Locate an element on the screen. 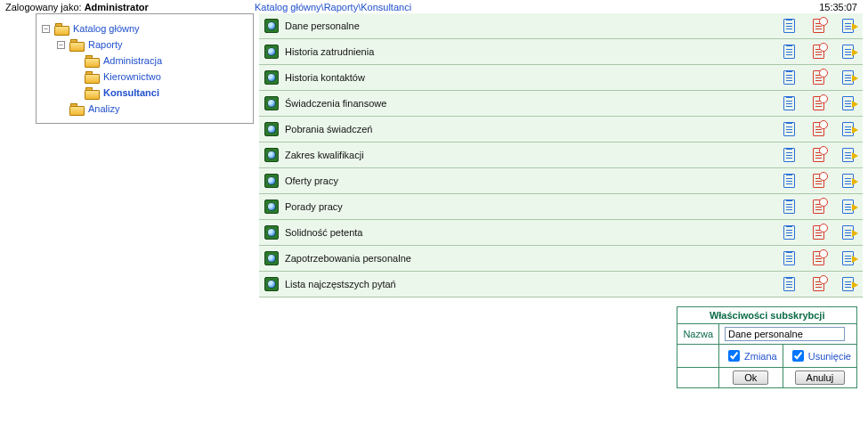 The height and width of the screenshot is (448, 868). ok-button: Ok is located at coordinates (750, 378).